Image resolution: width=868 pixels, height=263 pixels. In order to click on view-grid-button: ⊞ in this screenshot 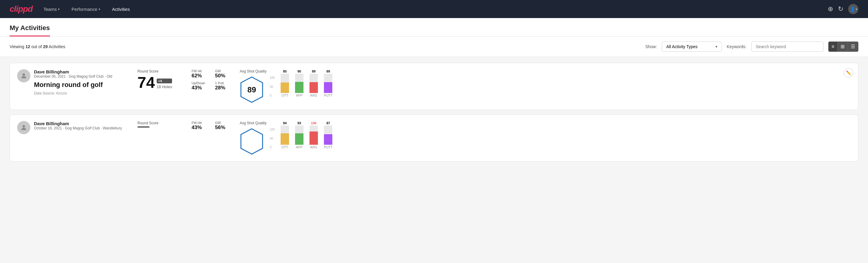, I will do `click(843, 47)`.